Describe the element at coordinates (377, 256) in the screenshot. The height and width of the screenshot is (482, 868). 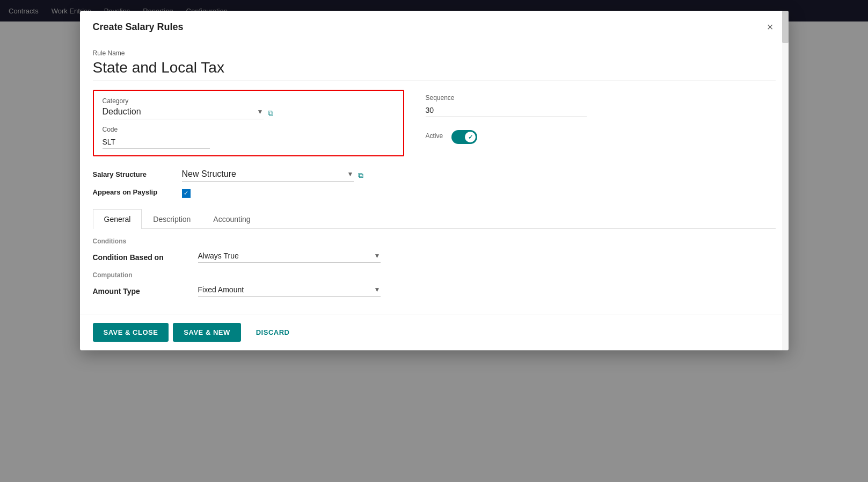
I see `condition-dropdown-arrow: ▼` at that location.